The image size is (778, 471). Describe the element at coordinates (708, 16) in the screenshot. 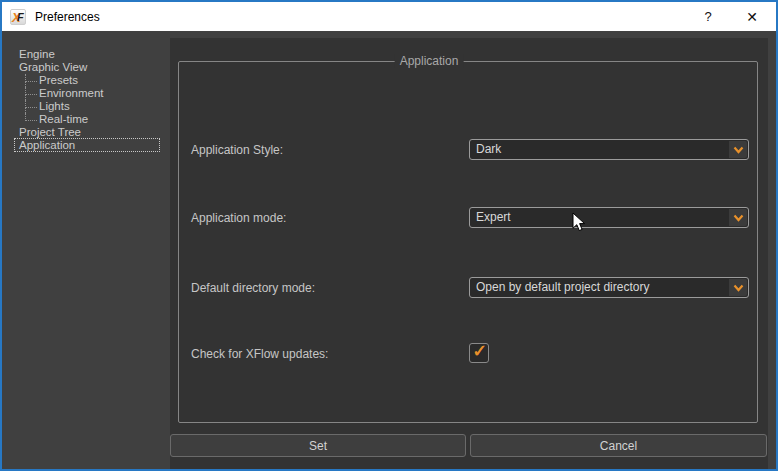

I see `help-button: ?` at that location.